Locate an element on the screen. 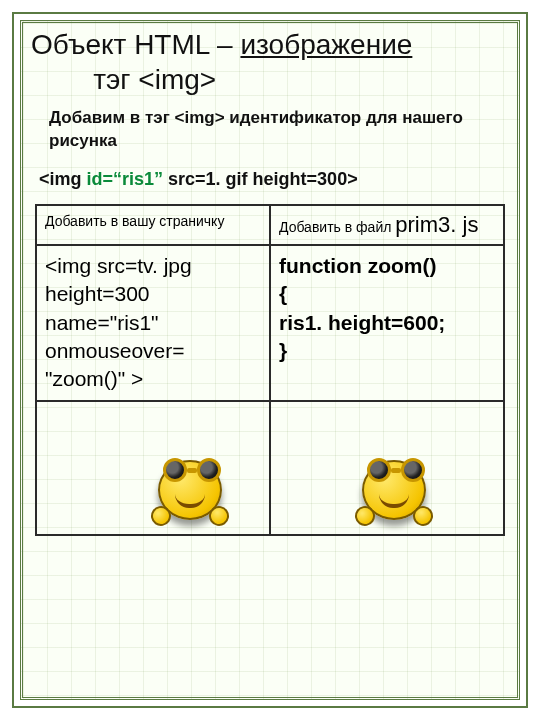 This screenshot has width=540, height=720. table-header-left: Добавить в вашу страничку is located at coordinates (153, 225).